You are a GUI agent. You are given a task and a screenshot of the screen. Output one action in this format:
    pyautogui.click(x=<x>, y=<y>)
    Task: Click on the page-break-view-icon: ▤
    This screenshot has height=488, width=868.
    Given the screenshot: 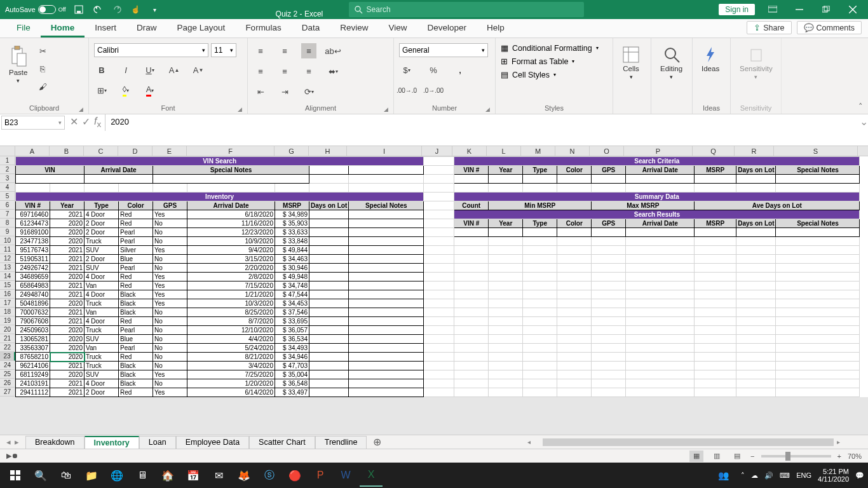 What is the action you would take?
    pyautogui.click(x=737, y=456)
    